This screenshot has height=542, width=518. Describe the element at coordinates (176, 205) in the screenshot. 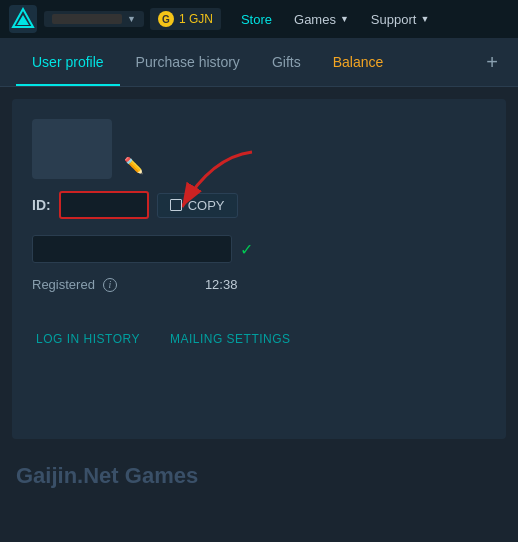

I see `copy-icon` at that location.